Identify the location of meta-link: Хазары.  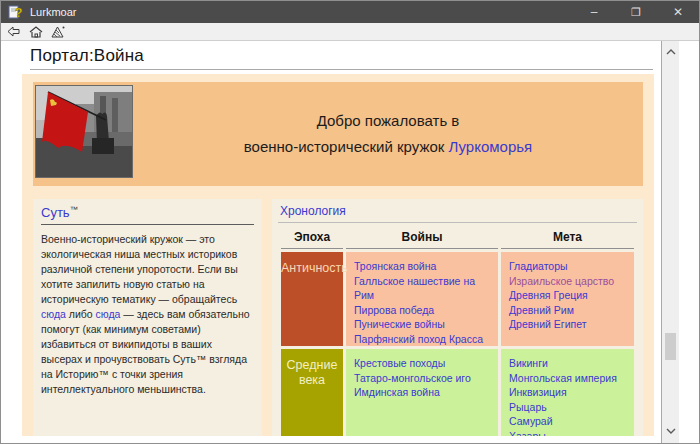
(572, 433).